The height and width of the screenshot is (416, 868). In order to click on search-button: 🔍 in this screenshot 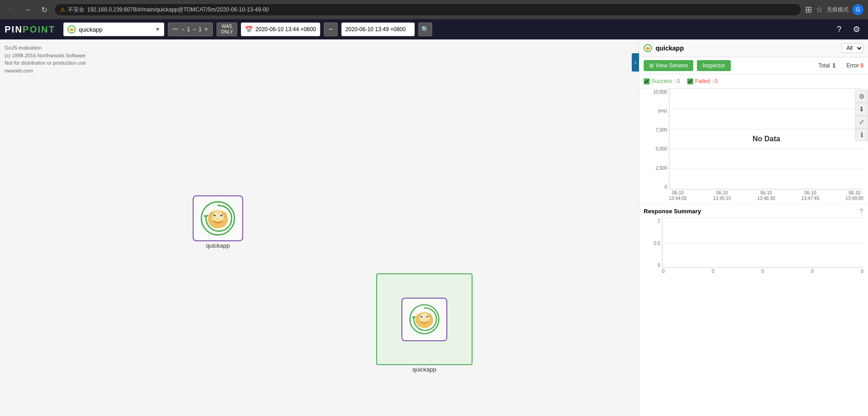, I will do `click(425, 29)`.